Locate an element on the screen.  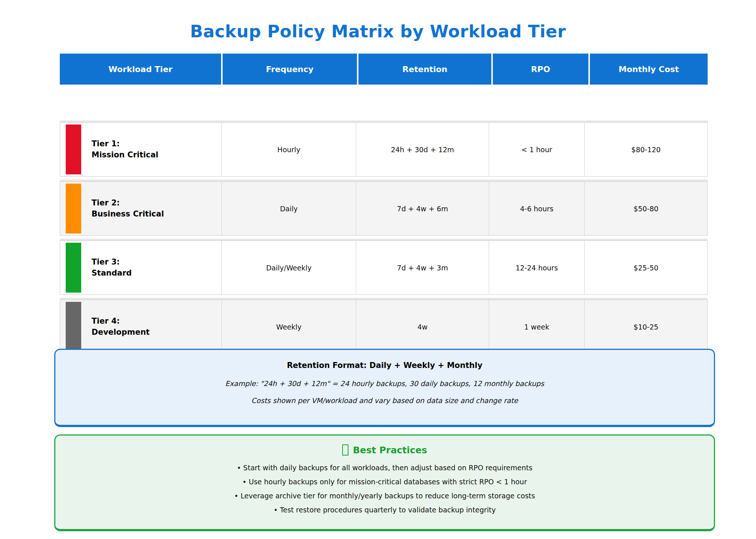
best-practices-heading: Best Practices is located at coordinates (385, 450).